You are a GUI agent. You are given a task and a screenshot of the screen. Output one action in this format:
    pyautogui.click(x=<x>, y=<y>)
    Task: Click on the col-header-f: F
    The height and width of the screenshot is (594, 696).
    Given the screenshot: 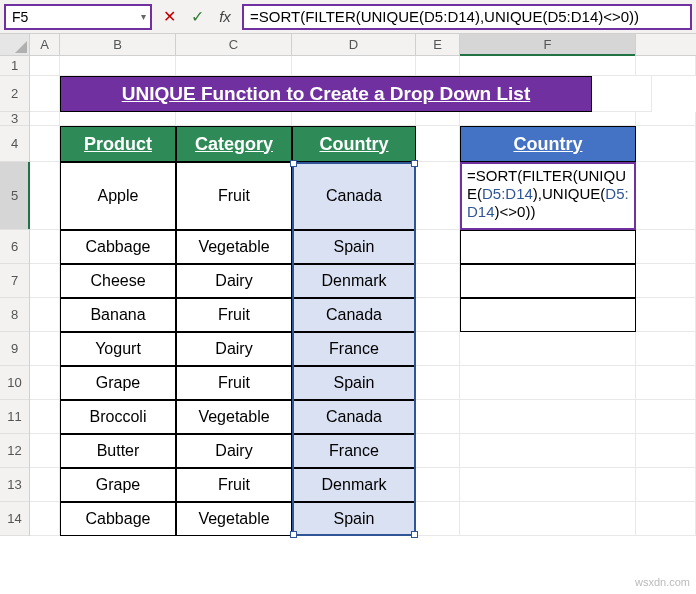 What is the action you would take?
    pyautogui.click(x=548, y=44)
    